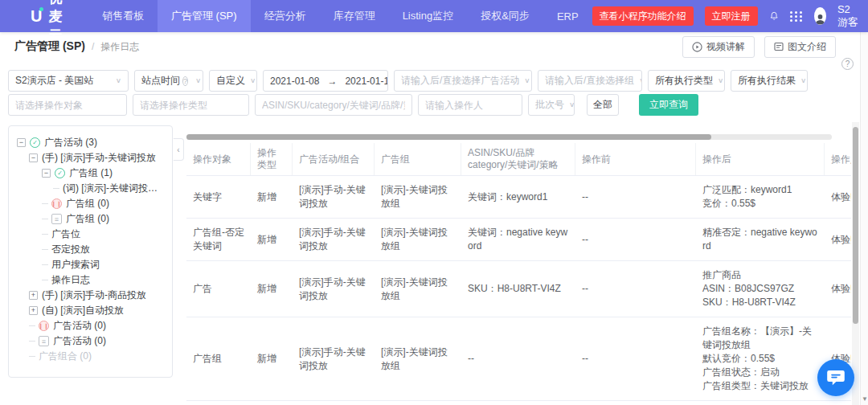  I want to click on date-end: 2021-01-14, so click(366, 81).